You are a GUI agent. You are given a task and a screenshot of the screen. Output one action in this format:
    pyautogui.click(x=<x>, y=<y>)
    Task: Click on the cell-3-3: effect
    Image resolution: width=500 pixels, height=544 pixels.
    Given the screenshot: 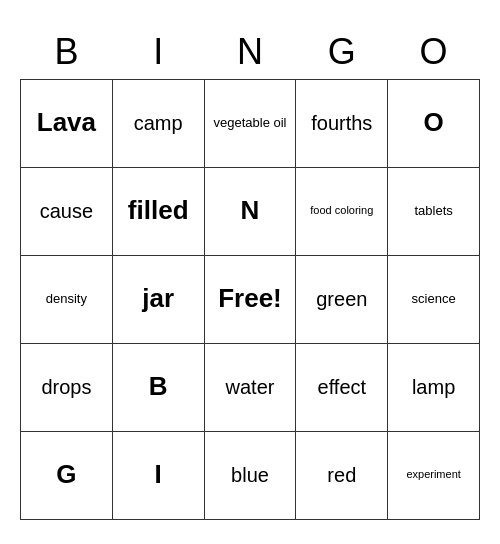 What is the action you would take?
    pyautogui.click(x=342, y=387)
    